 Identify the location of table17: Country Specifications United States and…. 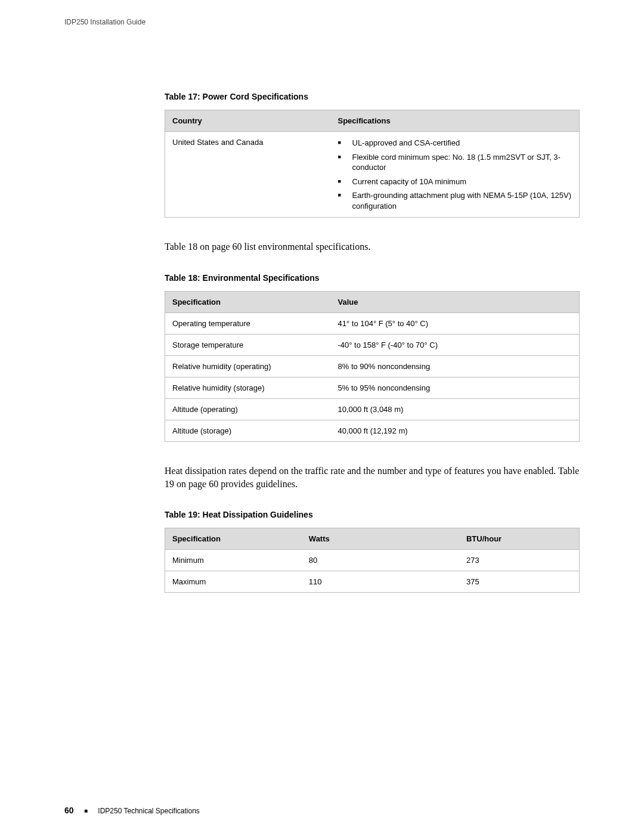
(372, 163).